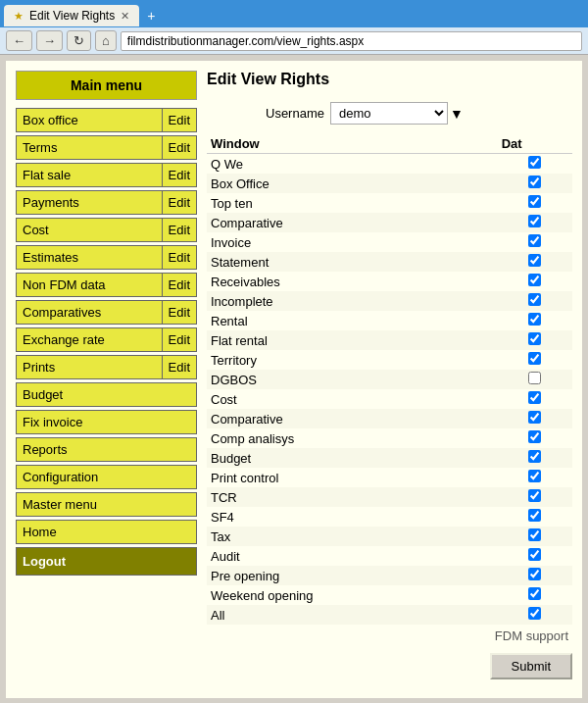  I want to click on table-row: TCR, so click(390, 497).